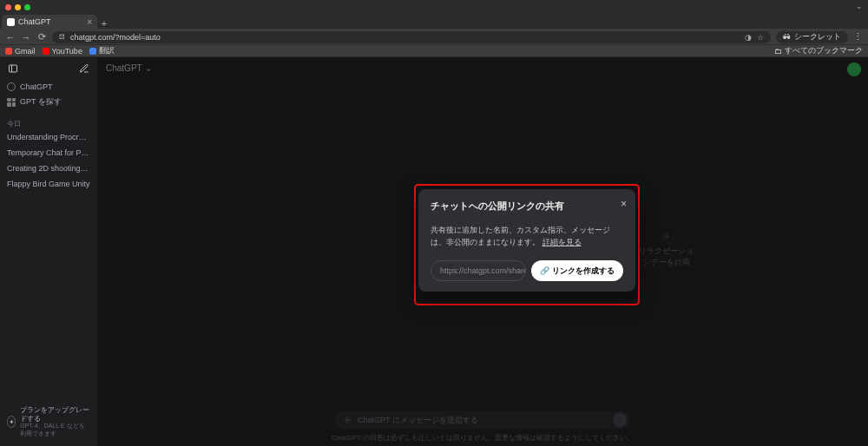 The height and width of the screenshot is (446, 868). What do you see at coordinates (26, 37) in the screenshot?
I see `forward-button: →` at bounding box center [26, 37].